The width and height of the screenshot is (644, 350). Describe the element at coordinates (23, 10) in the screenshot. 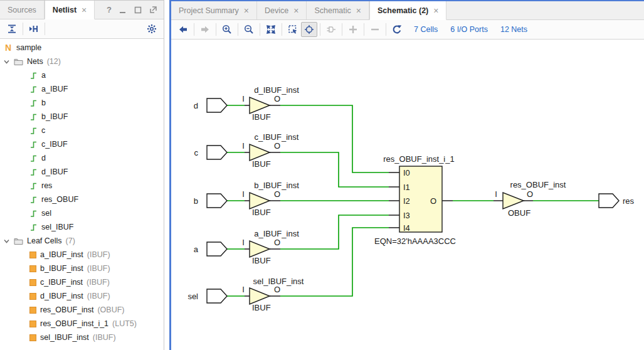

I see `tab-sources: Sources` at that location.